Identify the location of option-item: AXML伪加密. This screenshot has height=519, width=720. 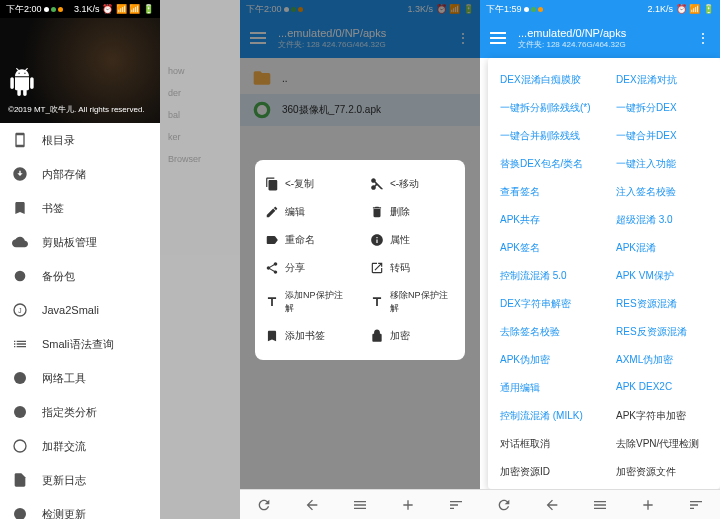
(662, 360).